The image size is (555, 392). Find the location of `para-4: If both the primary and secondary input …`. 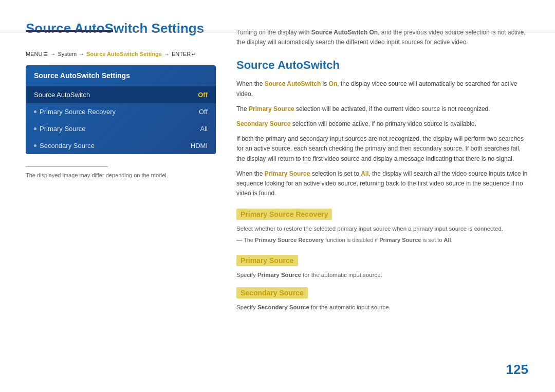

para-4: If both the primary and secondary input … is located at coordinates (383, 149).